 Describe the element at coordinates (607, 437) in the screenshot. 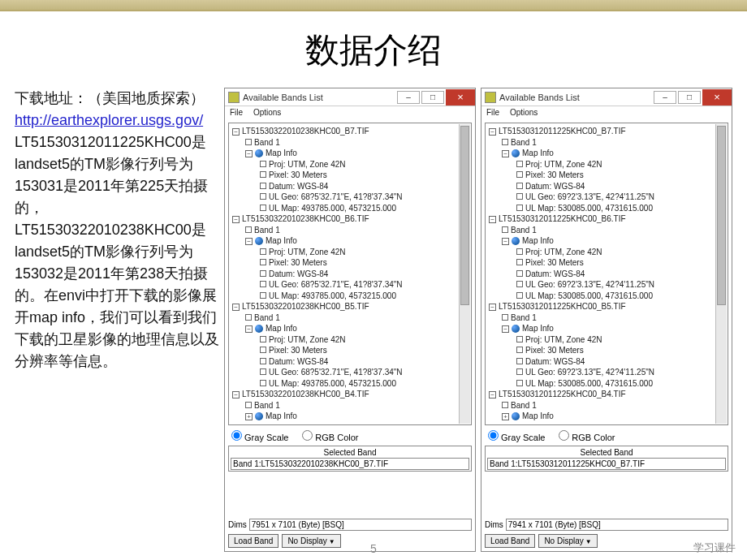

I see `colormode-row: Gray Scale RGB Color` at that location.